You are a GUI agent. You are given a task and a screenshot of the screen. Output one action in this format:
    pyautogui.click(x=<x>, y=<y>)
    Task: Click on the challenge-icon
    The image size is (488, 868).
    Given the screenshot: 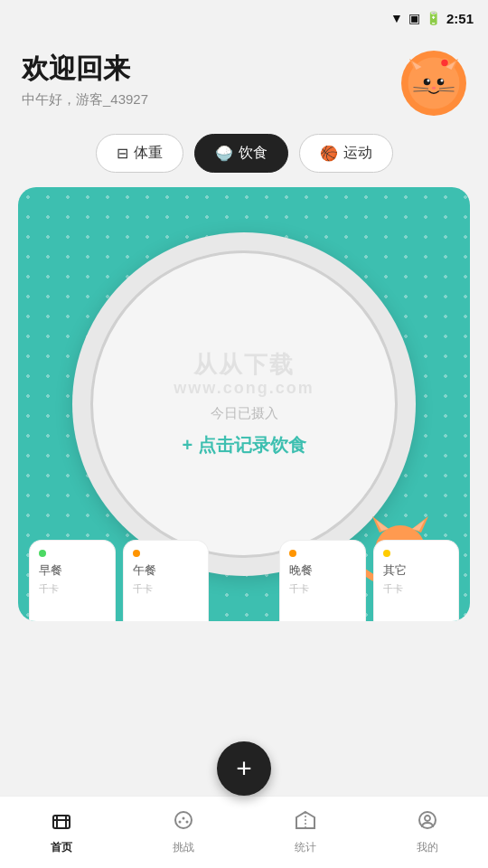 What is the action you would take?
    pyautogui.click(x=183, y=823)
    